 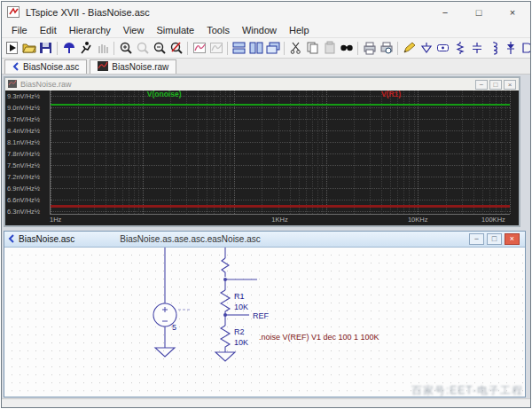 What do you see at coordinates (239, 332) in the screenshot?
I see `r2-name-label: R2` at bounding box center [239, 332].